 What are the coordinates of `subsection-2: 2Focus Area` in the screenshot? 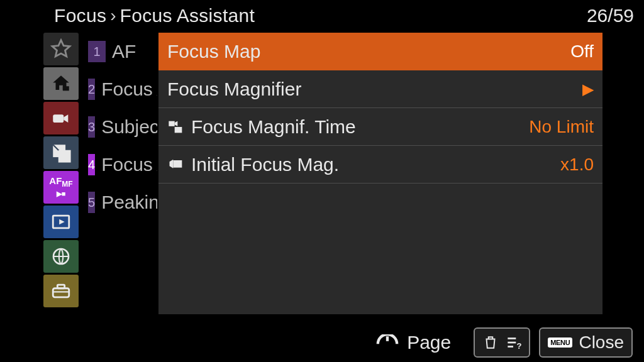 It's located at (120, 89).